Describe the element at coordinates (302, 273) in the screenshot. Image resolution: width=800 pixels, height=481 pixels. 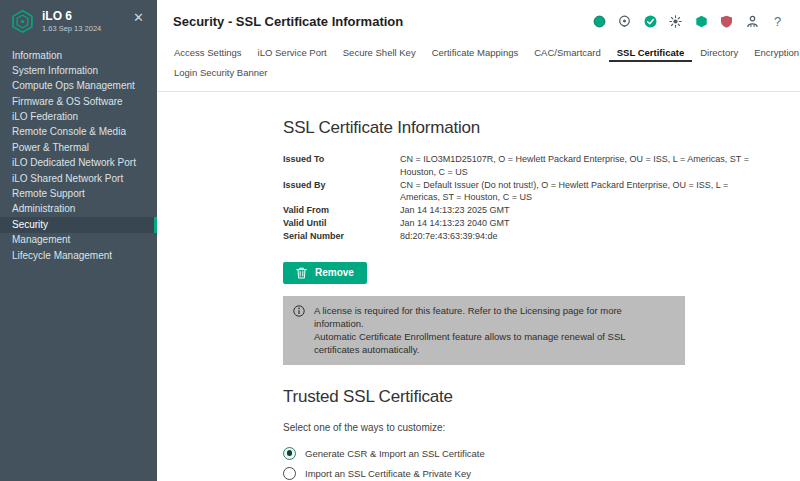
I see `trash-icon` at that location.